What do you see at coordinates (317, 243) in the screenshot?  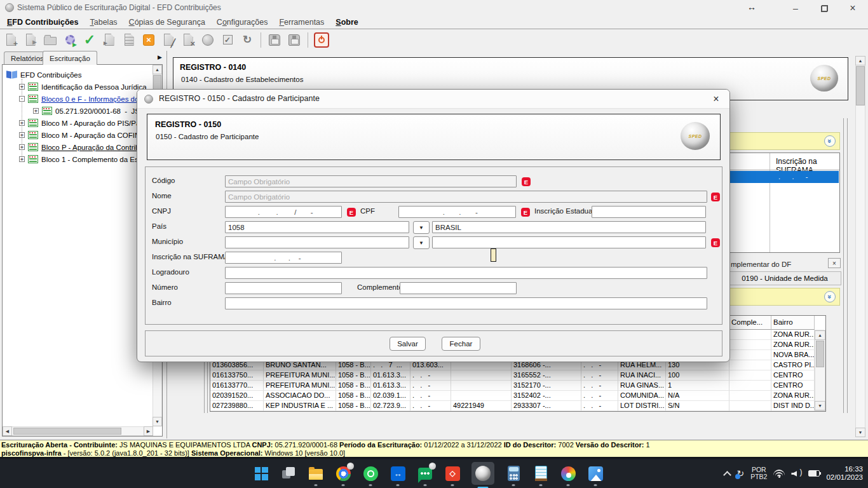 I see `municipio-code-field` at bounding box center [317, 243].